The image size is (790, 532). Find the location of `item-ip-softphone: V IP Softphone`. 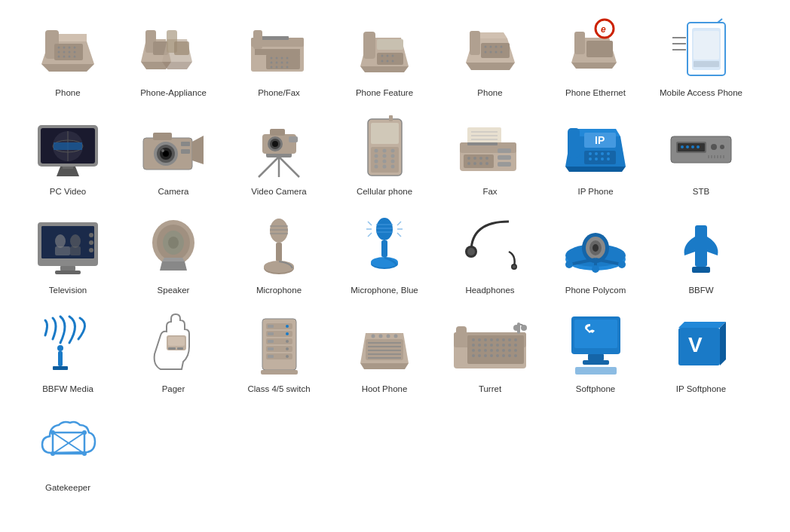

item-ip-softphone: V IP Softphone is located at coordinates (701, 353).